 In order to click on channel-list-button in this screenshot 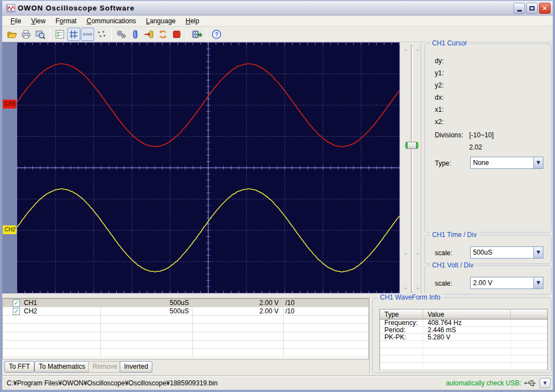, I will do `click(60, 34)`.